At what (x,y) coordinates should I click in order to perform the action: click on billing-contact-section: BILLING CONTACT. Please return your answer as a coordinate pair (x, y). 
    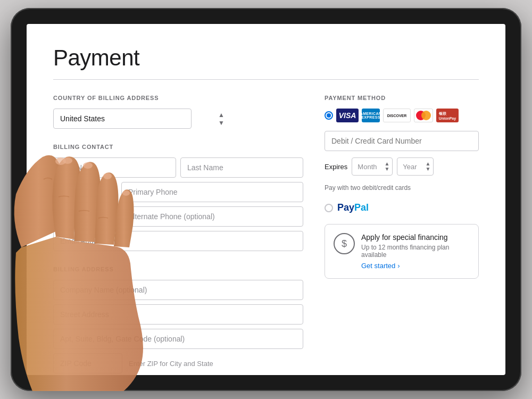
    Looking at the image, I should click on (178, 197).